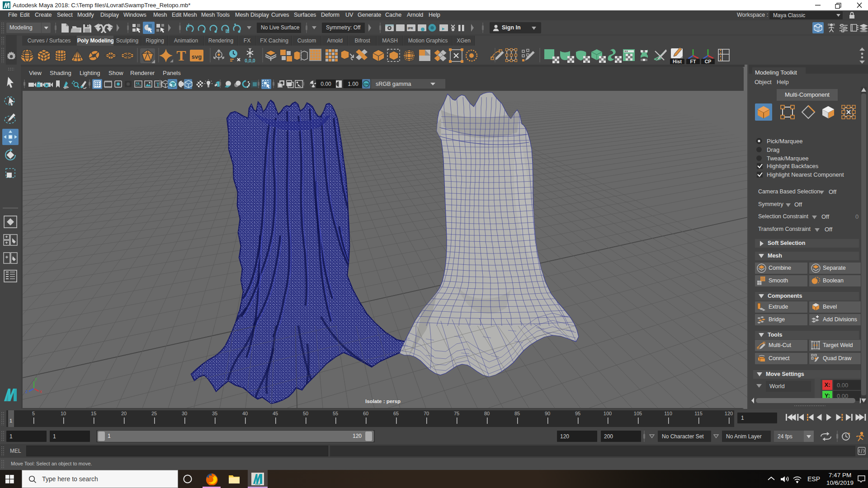  I want to click on svg-text: 45, so click(275, 413).